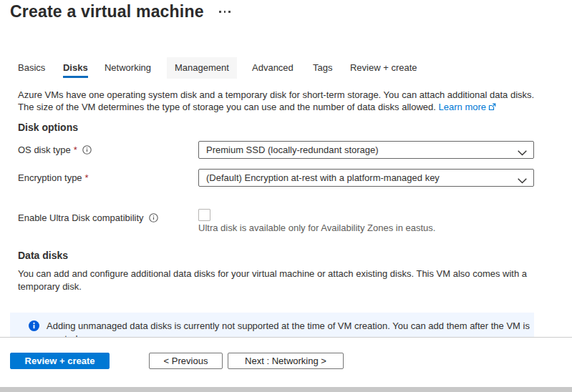 The height and width of the screenshot is (392, 572). What do you see at coordinates (34, 328) in the screenshot?
I see `info-filled-icon` at bounding box center [34, 328].